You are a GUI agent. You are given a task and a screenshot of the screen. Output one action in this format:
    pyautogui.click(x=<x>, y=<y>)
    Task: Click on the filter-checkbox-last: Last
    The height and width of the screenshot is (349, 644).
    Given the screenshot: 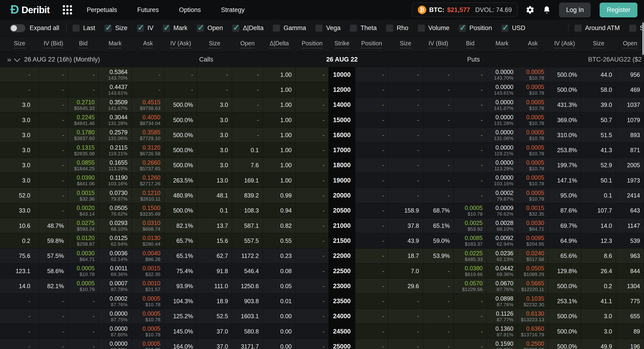 What is the action you would take?
    pyautogui.click(x=84, y=28)
    